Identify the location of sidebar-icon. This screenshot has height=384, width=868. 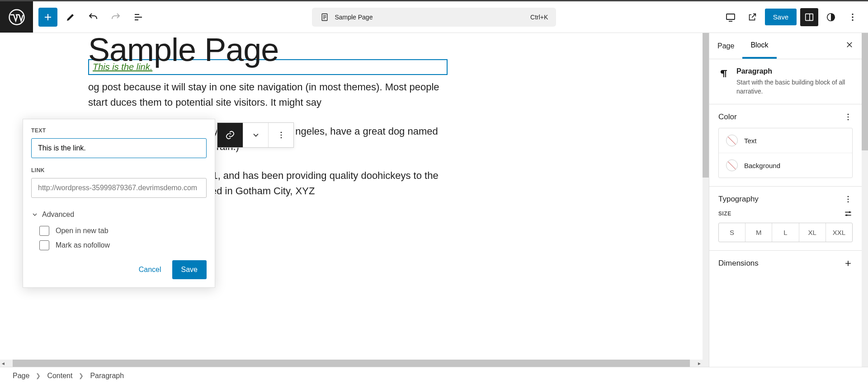
(809, 17).